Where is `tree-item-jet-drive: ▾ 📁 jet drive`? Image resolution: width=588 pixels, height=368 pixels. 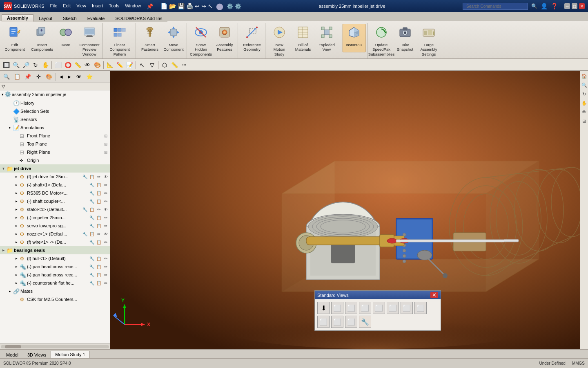 tree-item-jet-drive: ▾ 📁 jet drive is located at coordinates (55, 168).